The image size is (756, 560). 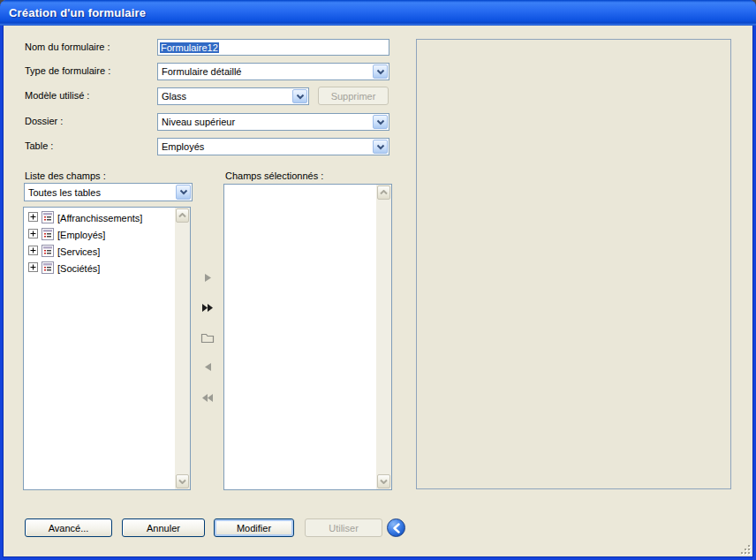 I want to click on model-combobox: Glass, so click(x=233, y=96).